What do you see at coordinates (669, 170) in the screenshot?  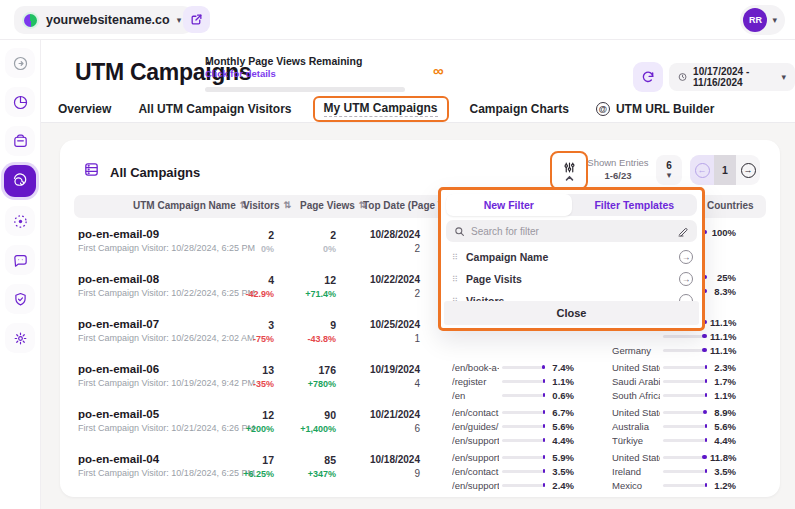 I see `page-size-select: 6 ▾` at bounding box center [669, 170].